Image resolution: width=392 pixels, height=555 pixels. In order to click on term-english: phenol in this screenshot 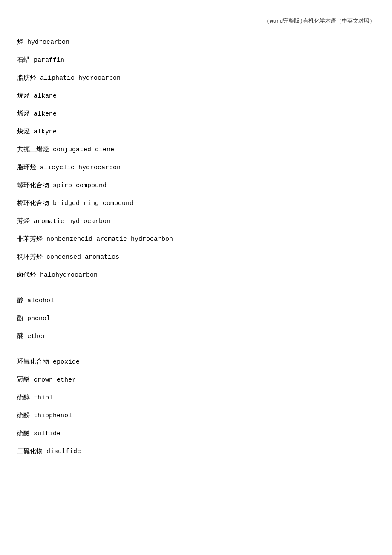, I will do `click(39, 319)`.